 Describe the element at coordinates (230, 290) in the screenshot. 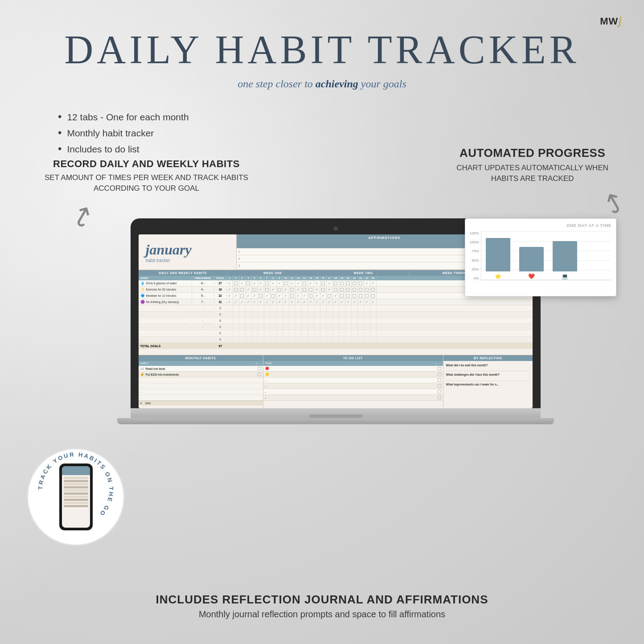

I see `cb-2-1: ✓` at that location.